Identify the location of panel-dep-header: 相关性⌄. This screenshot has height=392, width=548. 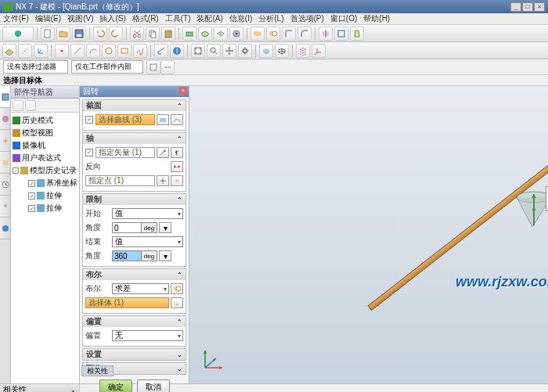
(39, 388).